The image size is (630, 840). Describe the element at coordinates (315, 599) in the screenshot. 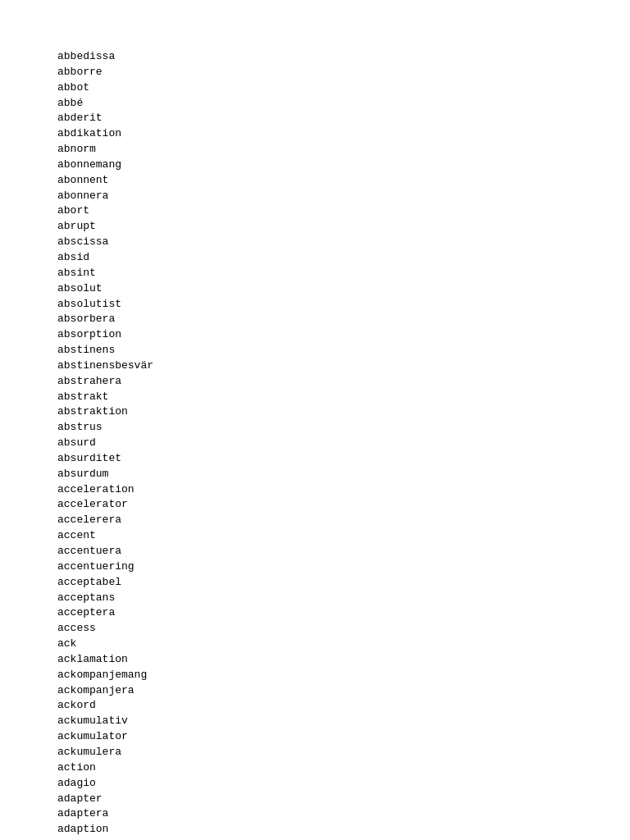

I see `list-item: acceptans` at that location.